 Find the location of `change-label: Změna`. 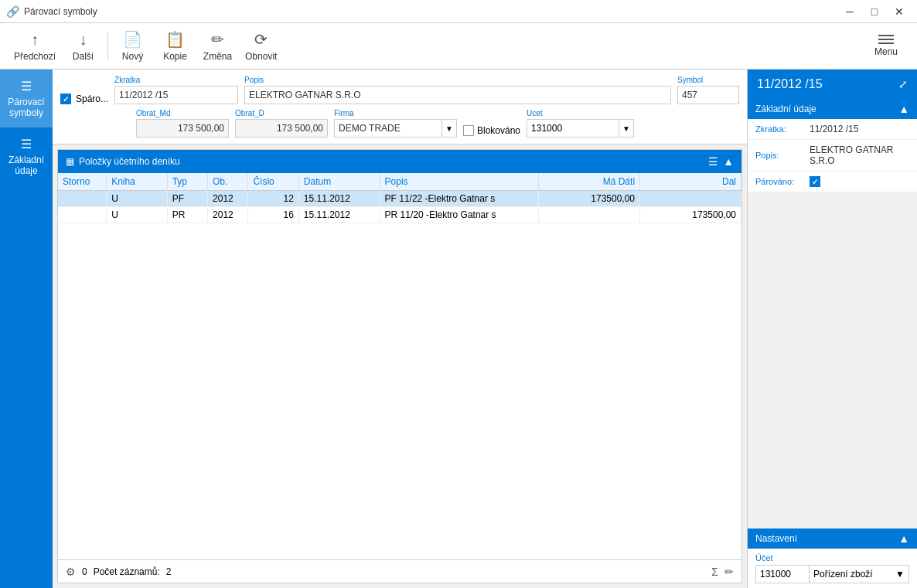

change-label: Změna is located at coordinates (218, 56).